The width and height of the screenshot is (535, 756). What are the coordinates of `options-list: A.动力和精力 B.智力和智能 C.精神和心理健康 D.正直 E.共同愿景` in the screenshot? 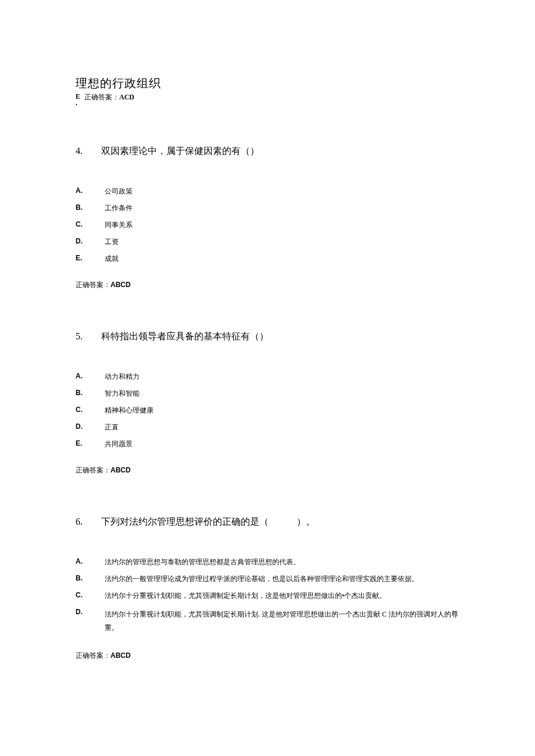 It's located at (268, 410).